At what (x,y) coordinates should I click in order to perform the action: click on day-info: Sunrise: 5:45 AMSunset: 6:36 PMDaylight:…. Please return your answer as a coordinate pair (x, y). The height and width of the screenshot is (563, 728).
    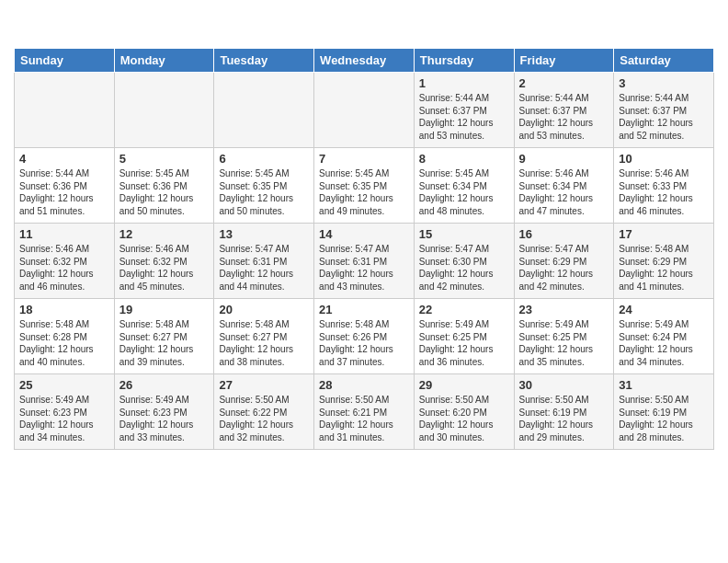
    Looking at the image, I should click on (165, 192).